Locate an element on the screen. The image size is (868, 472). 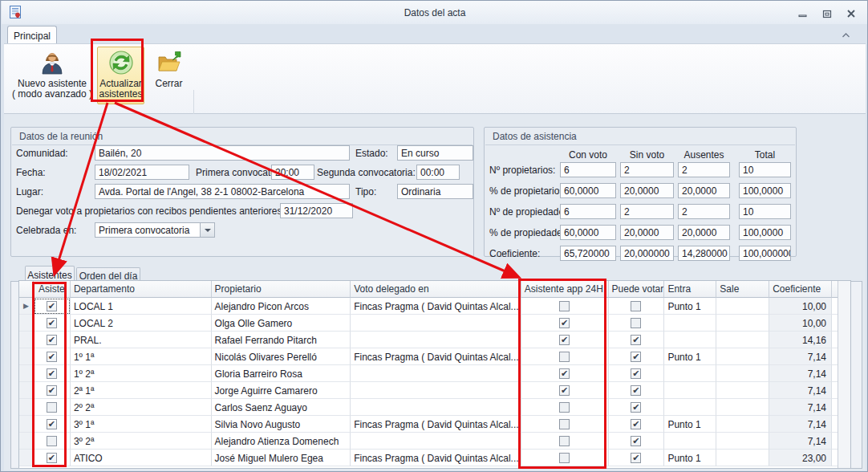
minimize-button is located at coordinates (803, 14).